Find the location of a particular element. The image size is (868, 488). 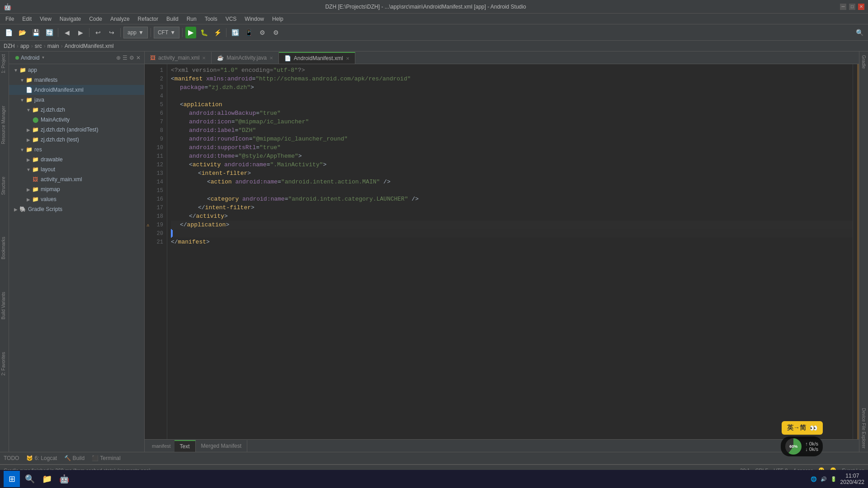

tab-activity-main: 🖼 activity_main.xml ✕ is located at coordinates (178, 58).